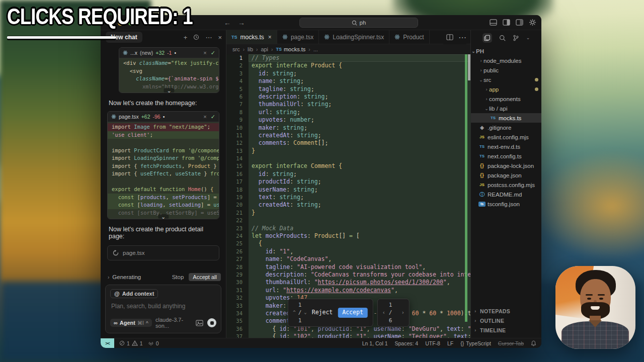 The image size is (644, 362). What do you see at coordinates (220, 37) in the screenshot?
I see `chat-close-icon: ×` at bounding box center [220, 37].